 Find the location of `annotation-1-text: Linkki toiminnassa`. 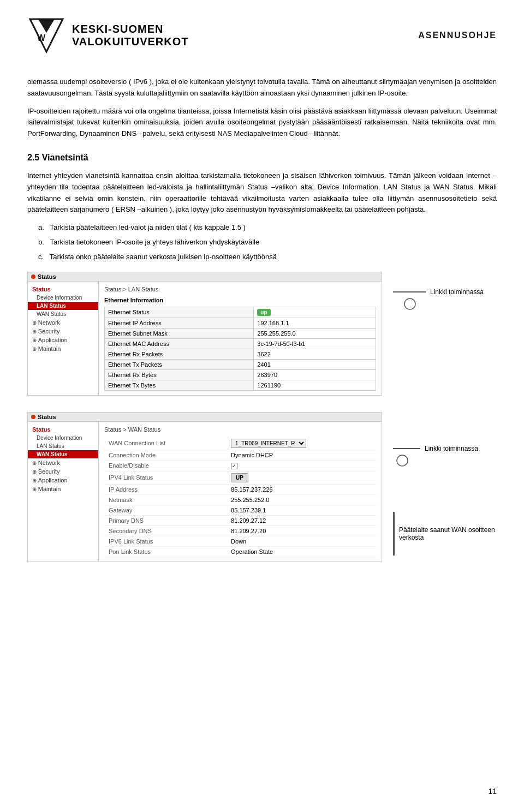

annotation-1-text: Linkki toiminnassa is located at coordinates (457, 292).